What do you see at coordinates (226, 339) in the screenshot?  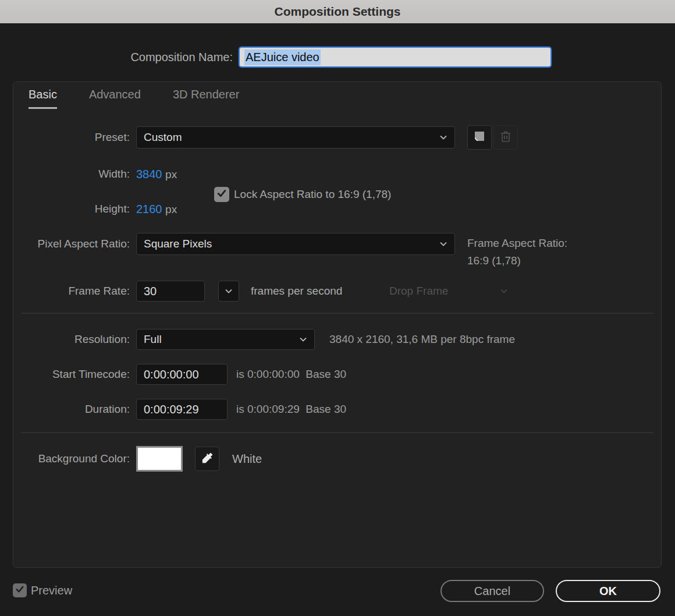 I see `resolution-dropdown: Full` at bounding box center [226, 339].